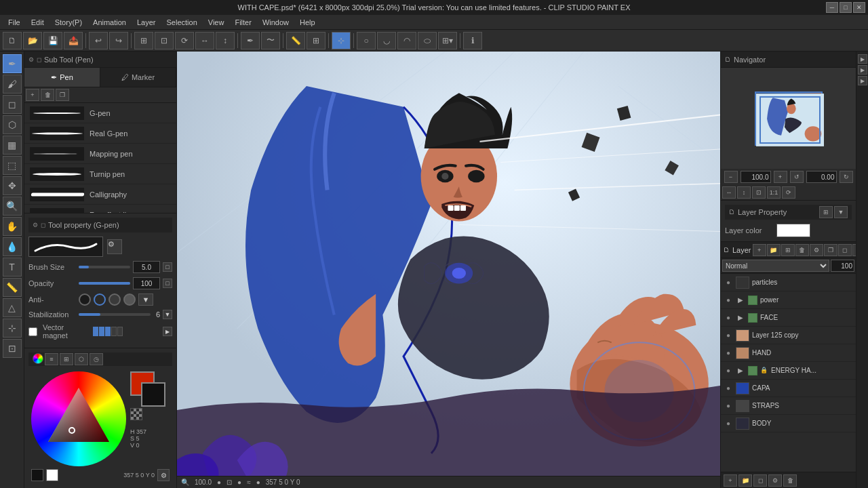 The image size is (868, 488). What do you see at coordinates (788, 406) in the screenshot?
I see `layer-item-straps: ● STRAPS` at bounding box center [788, 406].